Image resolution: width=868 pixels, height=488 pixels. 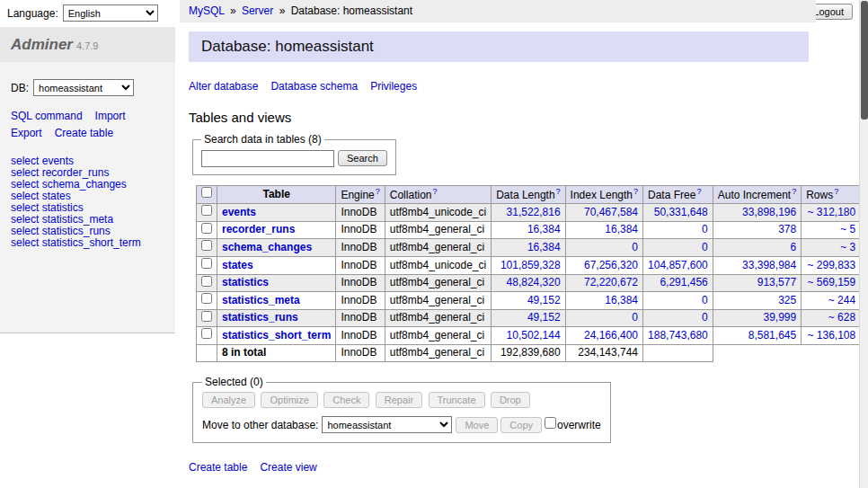 I want to click on data-free-link: 50,331,648, so click(x=681, y=212).